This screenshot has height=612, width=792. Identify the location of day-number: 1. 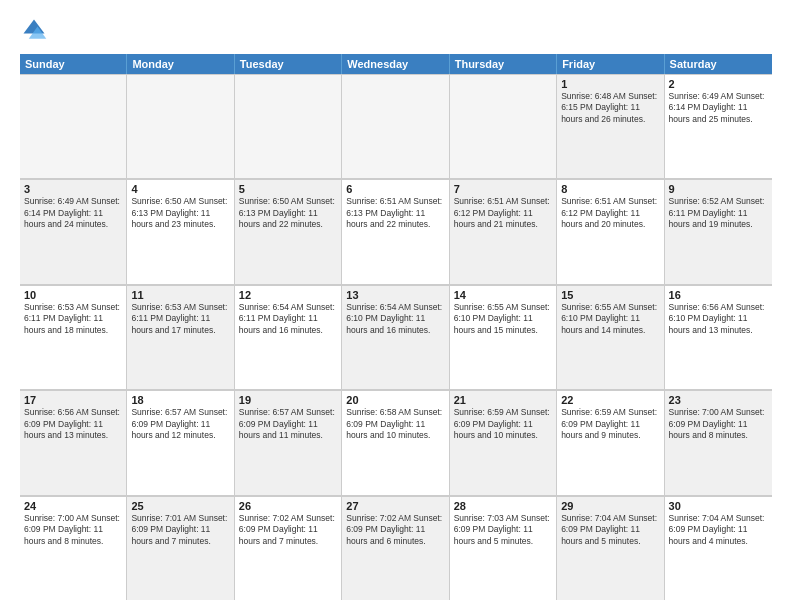
(610, 84).